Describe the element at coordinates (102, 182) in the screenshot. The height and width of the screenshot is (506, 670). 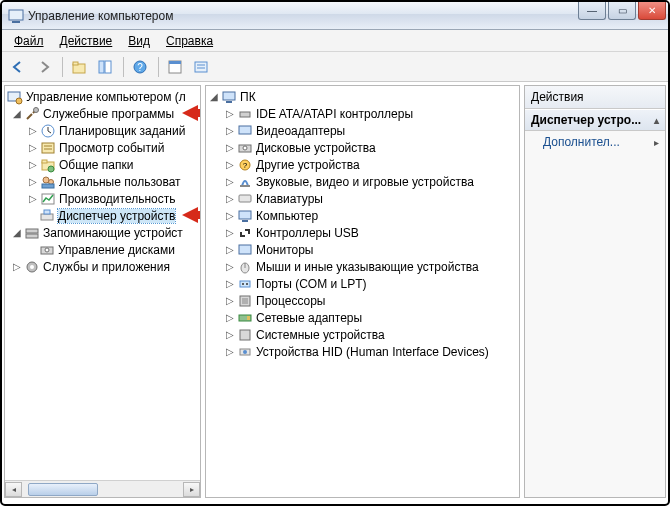
I see `tree-local-users: ▷ Локальные пользоват` at that location.